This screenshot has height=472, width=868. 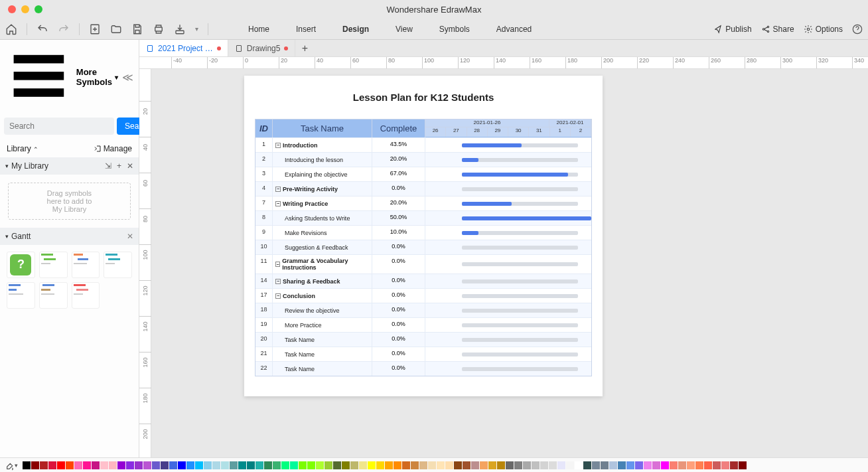 I want to click on export-icon, so click(x=180, y=29).